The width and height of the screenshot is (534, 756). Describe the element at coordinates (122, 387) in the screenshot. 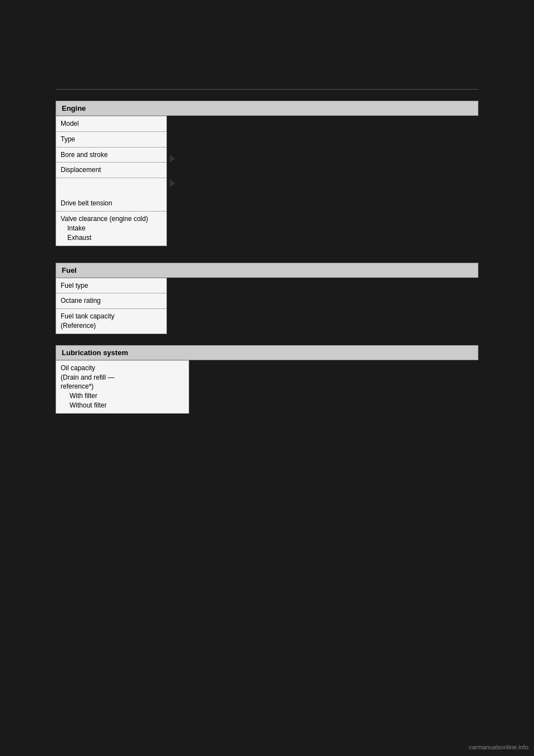

I see `lubrication-spec-table: Oil capacity(Drain and refill —reference…` at that location.